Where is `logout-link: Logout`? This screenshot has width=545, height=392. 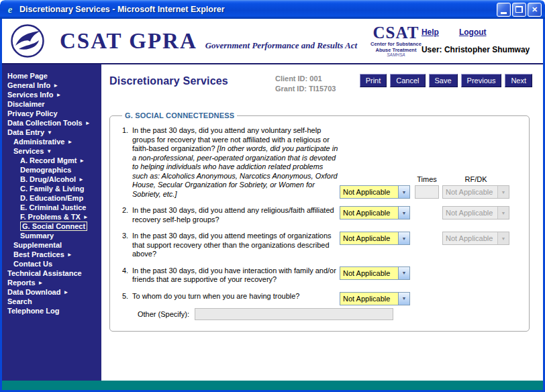 logout-link: Logout is located at coordinates (473, 32).